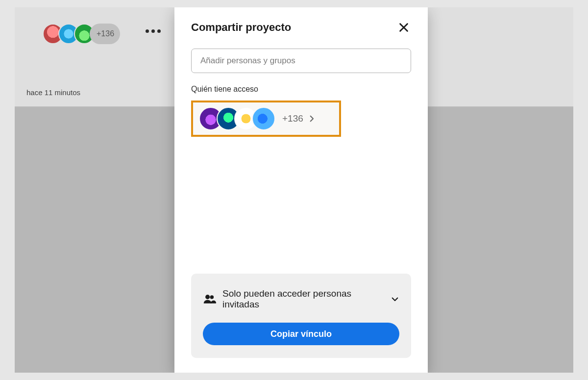  What do you see at coordinates (241, 27) in the screenshot?
I see `dialog-title: Compartir proyecto` at bounding box center [241, 27].